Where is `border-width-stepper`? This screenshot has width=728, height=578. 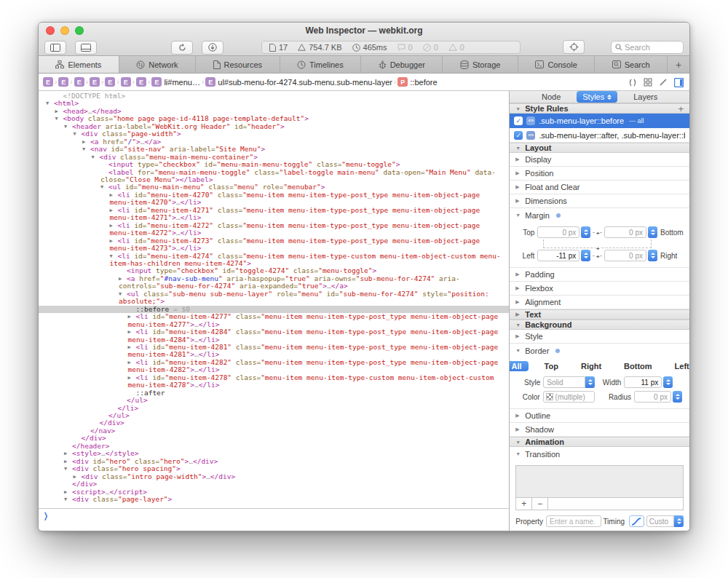
border-width-stepper is located at coordinates (668, 382).